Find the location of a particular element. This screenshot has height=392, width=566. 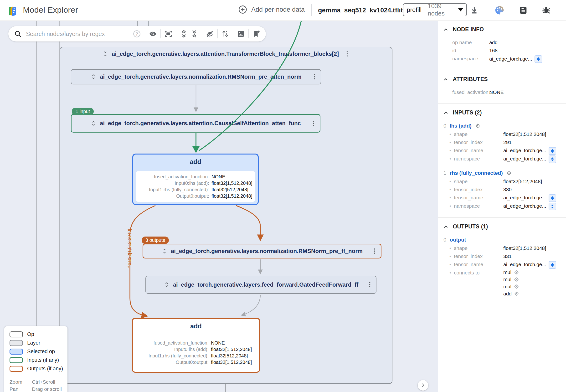

search-help-icon: ? is located at coordinates (137, 34).